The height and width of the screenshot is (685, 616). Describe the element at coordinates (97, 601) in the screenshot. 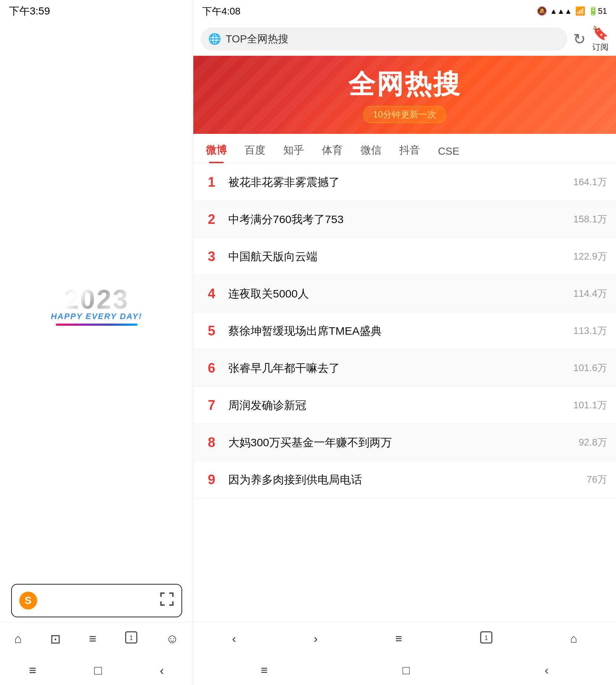

I see `search-bar: S` at that location.